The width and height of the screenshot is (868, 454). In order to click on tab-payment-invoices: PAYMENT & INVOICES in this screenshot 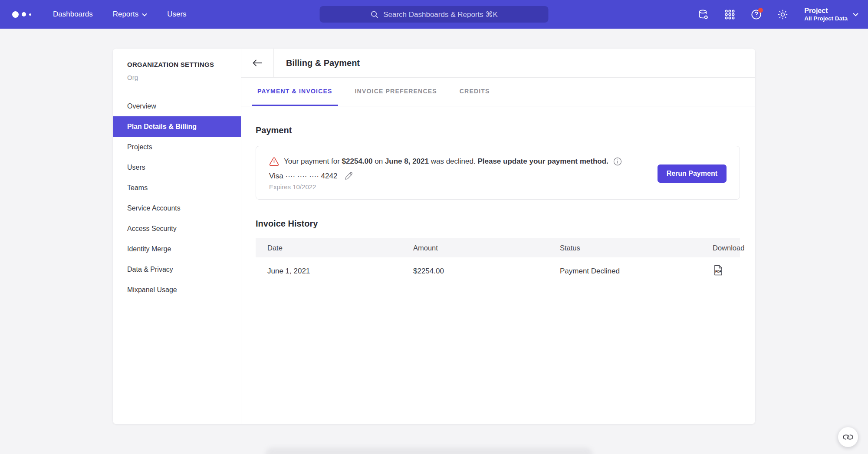, I will do `click(295, 92)`.